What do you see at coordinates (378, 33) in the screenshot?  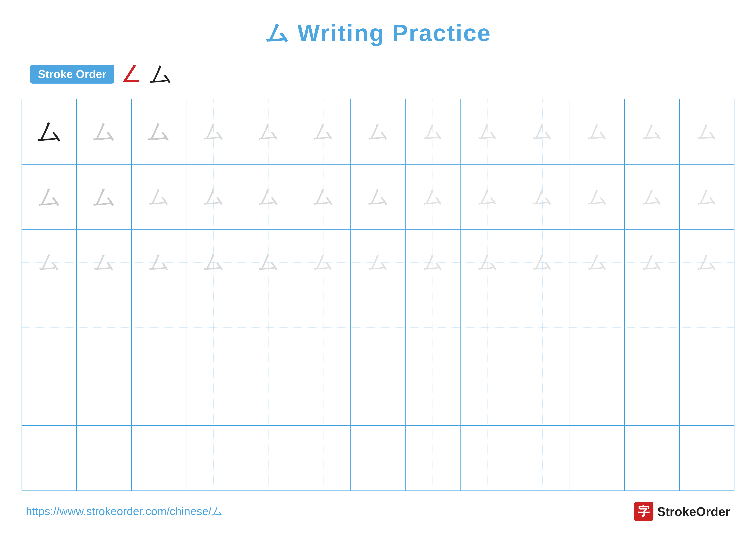 I see `page-title: ム Writing Practice` at bounding box center [378, 33].